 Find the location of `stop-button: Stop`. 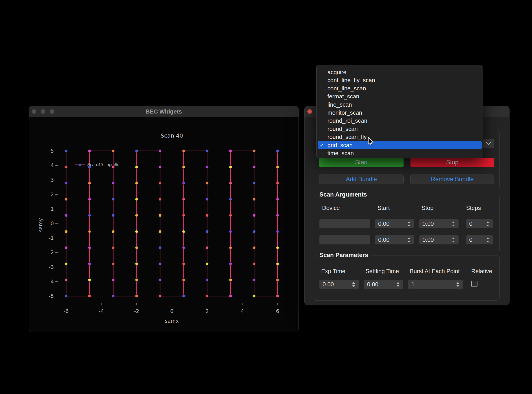

stop-button: Stop is located at coordinates (452, 162).